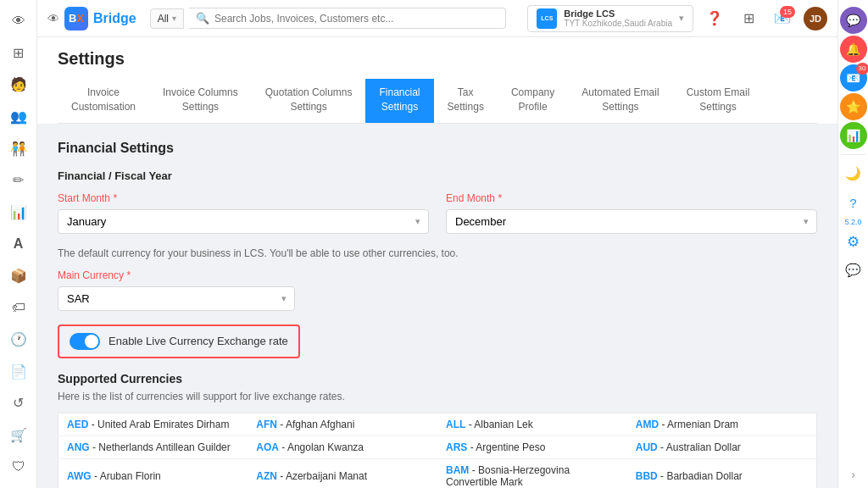 Image resolution: width=868 pixels, height=488 pixels. Describe the element at coordinates (715, 19) in the screenshot. I see `help-icon: ❓` at that location.